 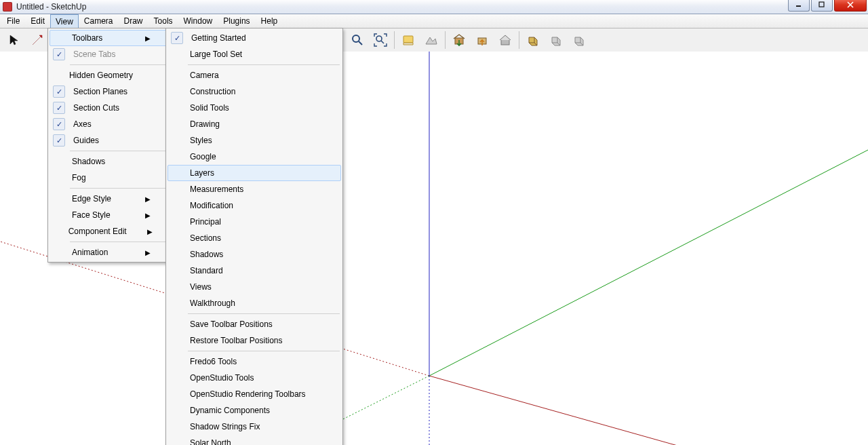 I want to click on menu-help: Help, so click(x=270, y=21).